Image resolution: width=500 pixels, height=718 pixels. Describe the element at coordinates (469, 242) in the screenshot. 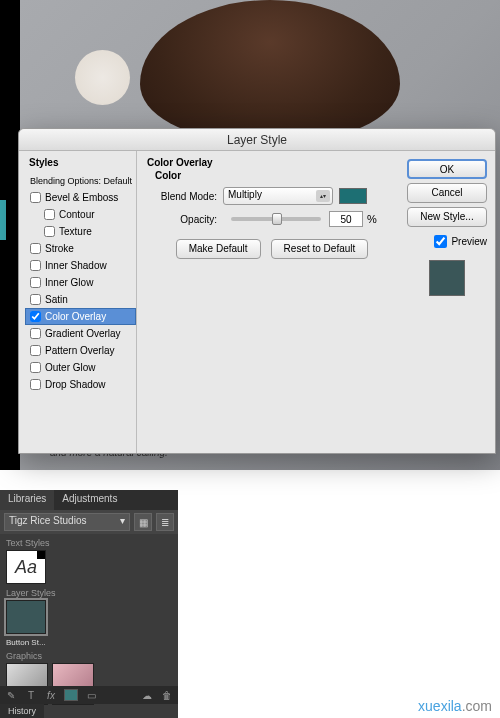

I see `preview-label: Preview` at that location.